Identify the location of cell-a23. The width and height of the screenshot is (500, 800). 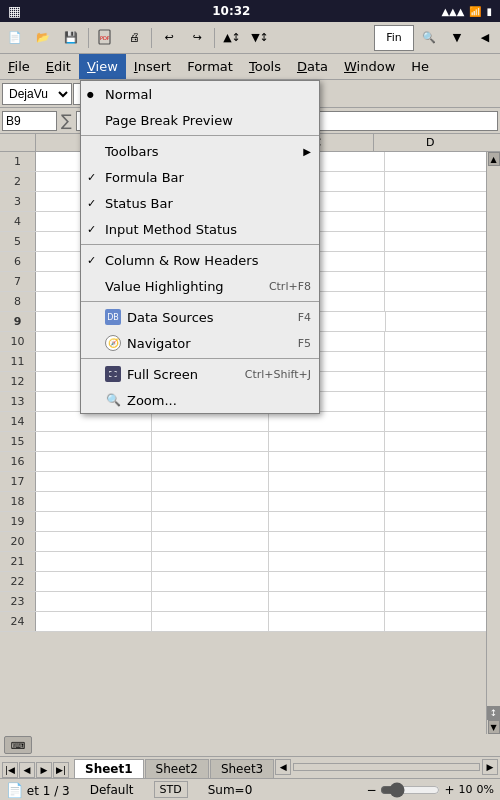
(94, 602).